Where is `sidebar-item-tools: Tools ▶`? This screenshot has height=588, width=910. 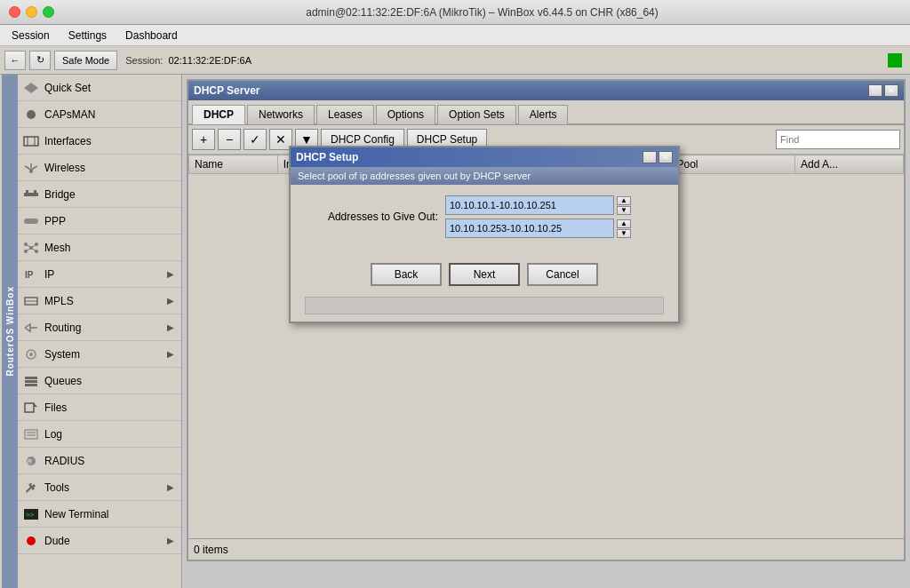 sidebar-item-tools: Tools ▶ is located at coordinates (99, 488).